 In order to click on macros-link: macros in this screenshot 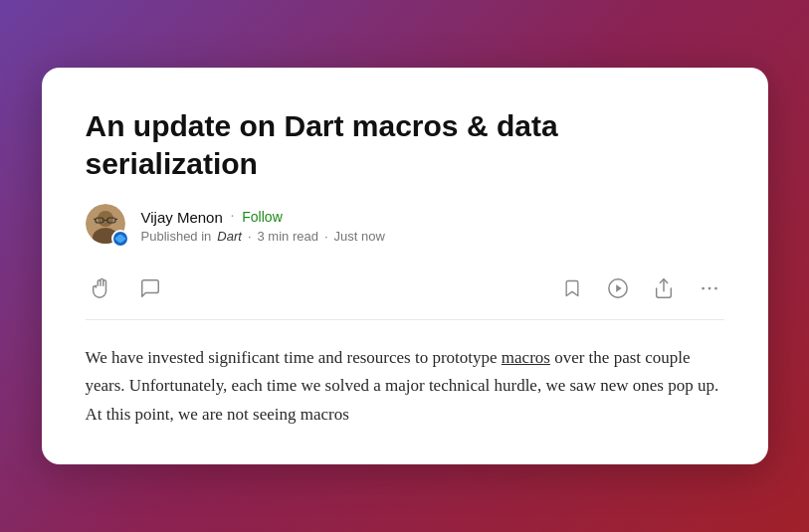, I will do `click(525, 358)`.